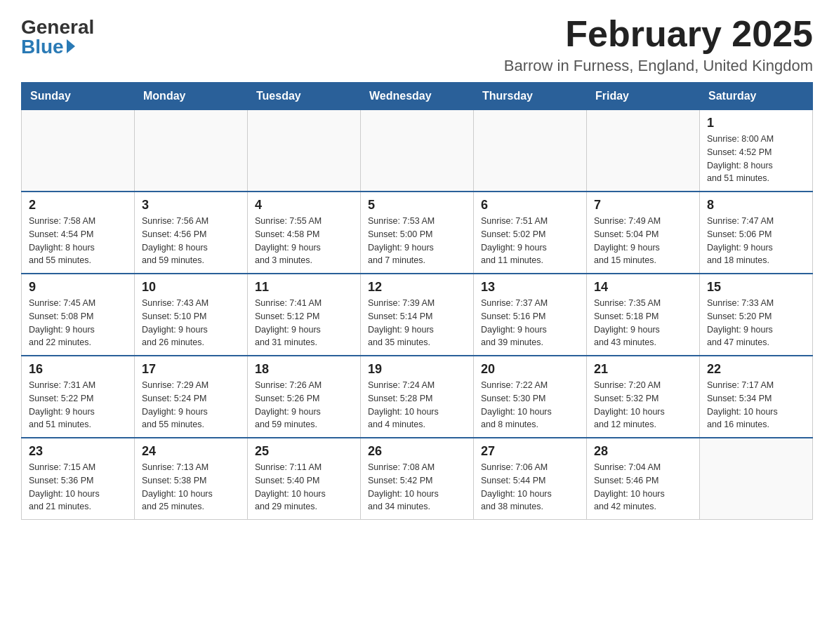 The height and width of the screenshot is (644, 834). I want to click on day-number: 25, so click(304, 452).